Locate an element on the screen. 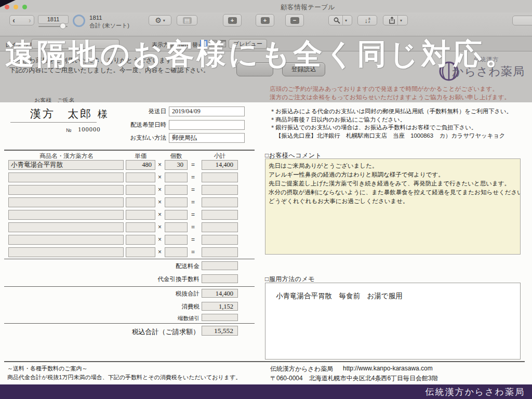  delete-record-icon: − is located at coordinates (295, 21).